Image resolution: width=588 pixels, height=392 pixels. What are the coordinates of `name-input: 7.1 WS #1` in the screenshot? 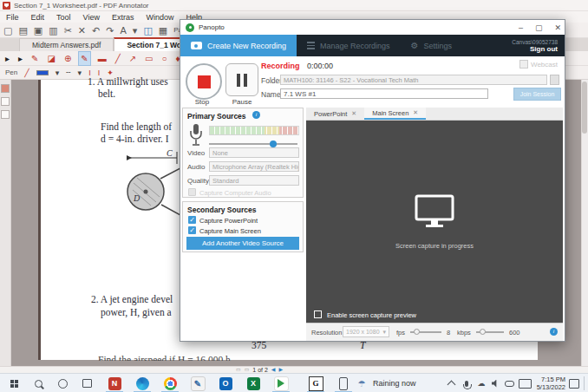 It's located at (384, 94).